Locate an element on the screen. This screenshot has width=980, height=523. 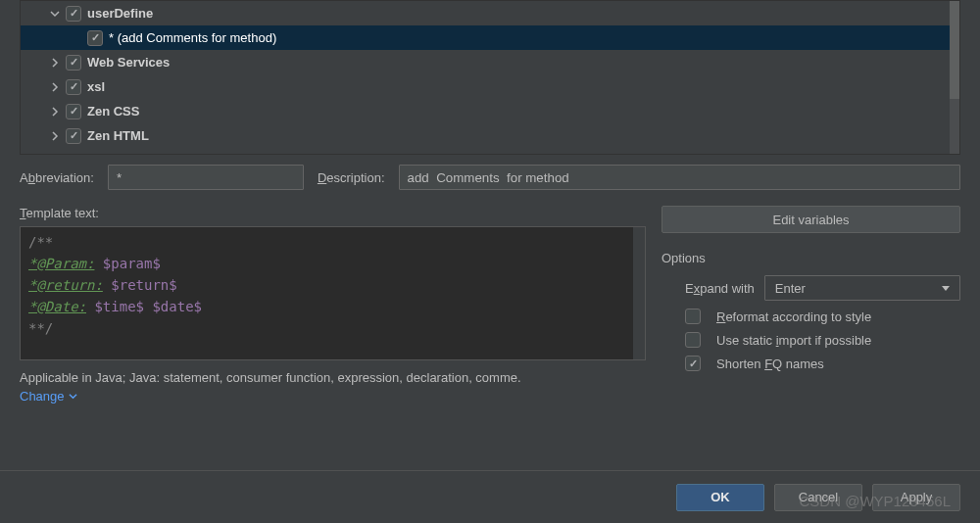
editor-line: **/ is located at coordinates (41, 328).